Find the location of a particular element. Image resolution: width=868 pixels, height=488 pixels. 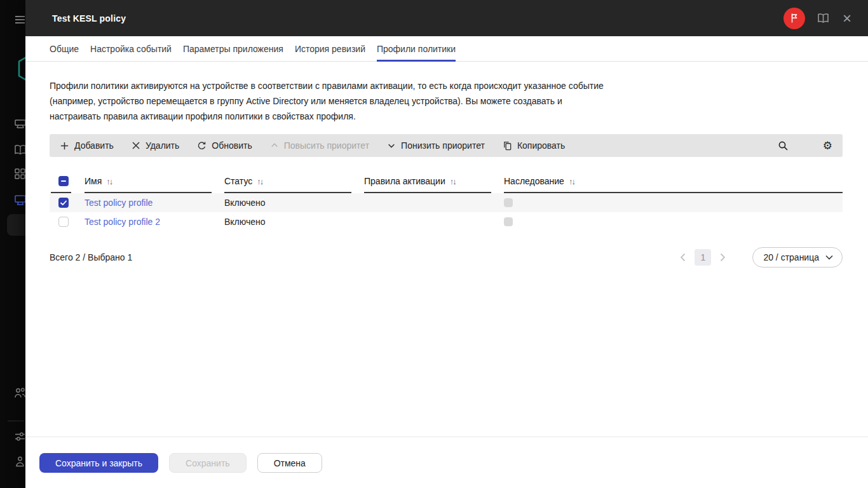

tab-bar: Общие Настройка событий Параметры прилож… is located at coordinates (447, 49).